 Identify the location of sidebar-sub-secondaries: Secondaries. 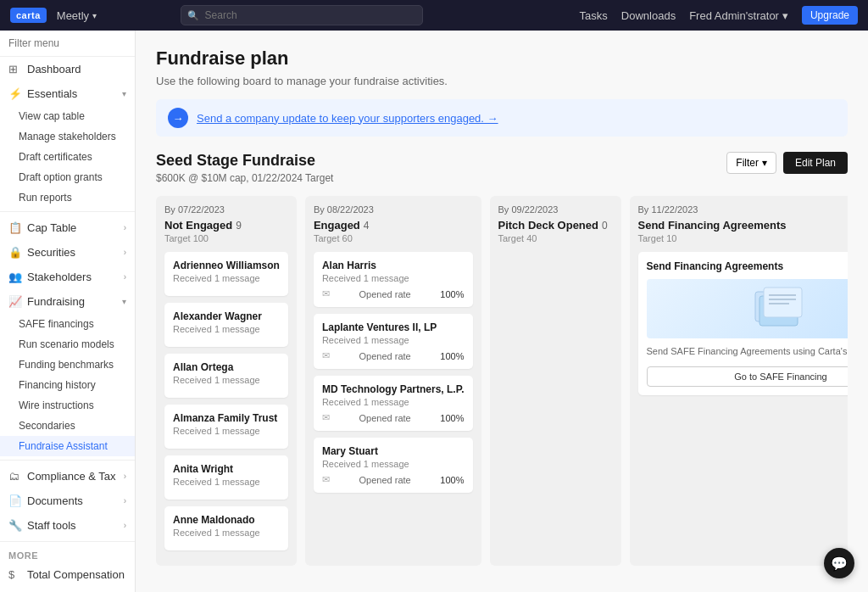
(68, 426).